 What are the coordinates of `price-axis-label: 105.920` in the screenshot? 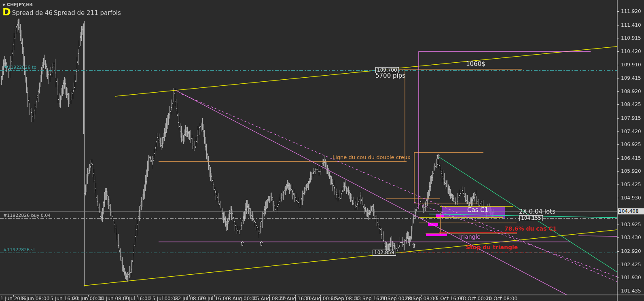 It's located at (631, 171).